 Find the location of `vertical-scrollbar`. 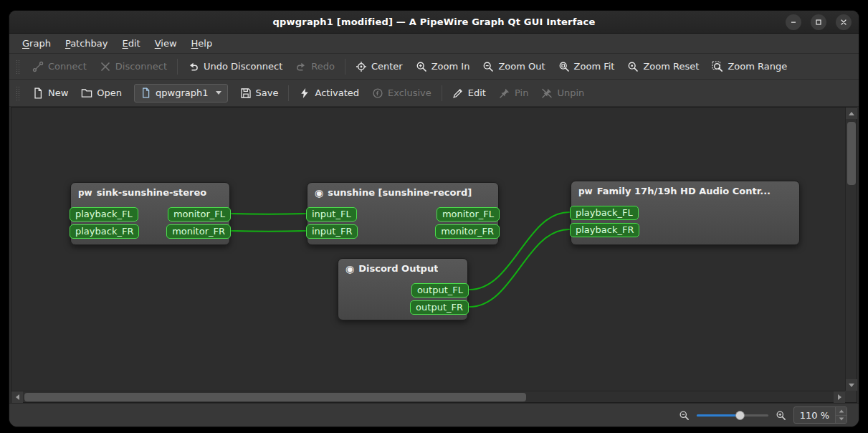

vertical-scrollbar is located at coordinates (851, 249).